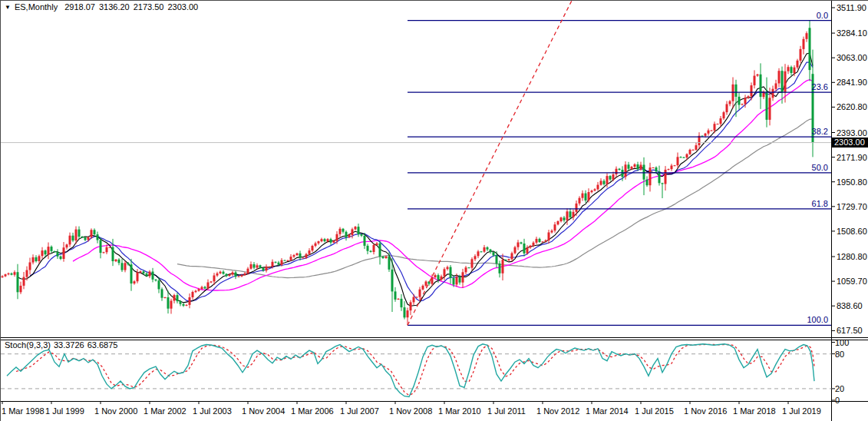  Describe the element at coordinates (705, 411) in the screenshot. I see `time-tick-label: 1 Nov 2016` at that location.